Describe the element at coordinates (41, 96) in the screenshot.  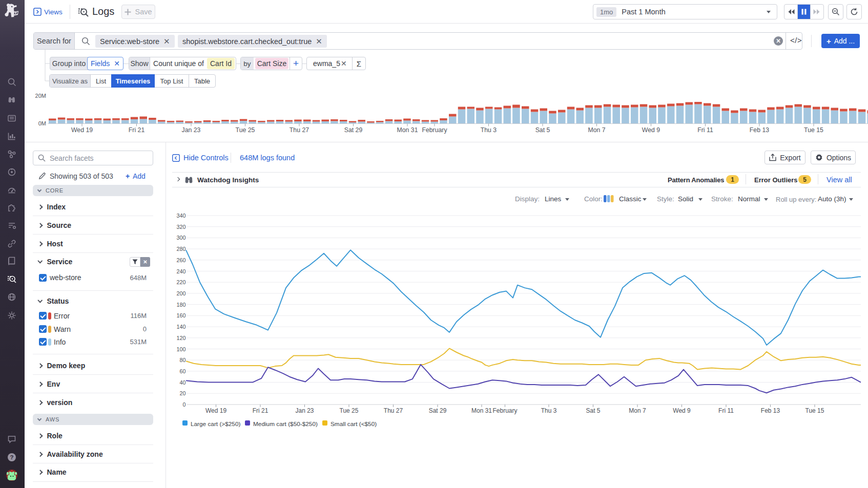
I see `svg-text: 20M` at that location.